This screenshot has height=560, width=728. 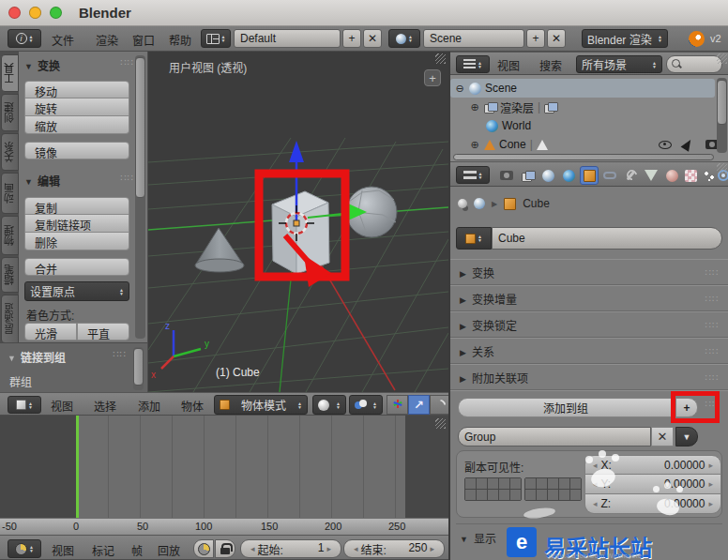 I want to click on set-origin-select: 设置原点, so click(x=77, y=291).